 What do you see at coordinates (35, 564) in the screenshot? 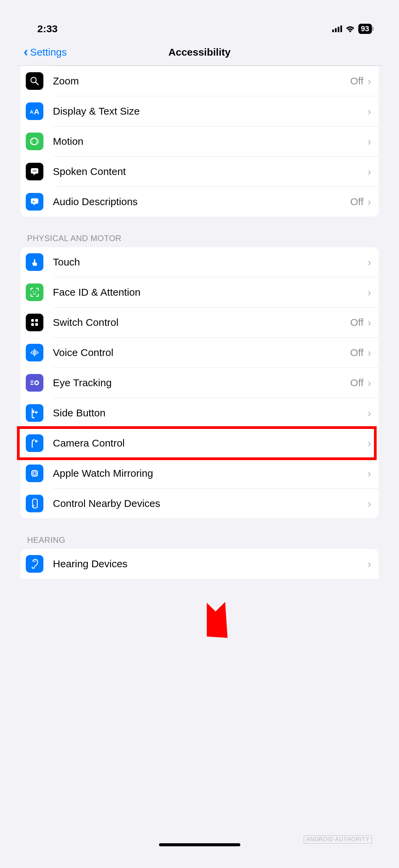
I see `hearing-icon` at bounding box center [35, 564].